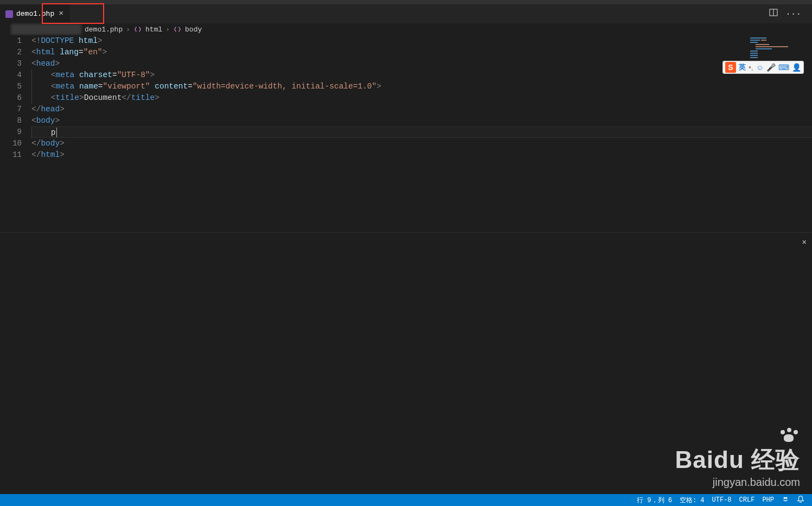 The width and height of the screenshot is (812, 506). Describe the element at coordinates (35, 14) in the screenshot. I see `tab-label: demo1.php` at that location.